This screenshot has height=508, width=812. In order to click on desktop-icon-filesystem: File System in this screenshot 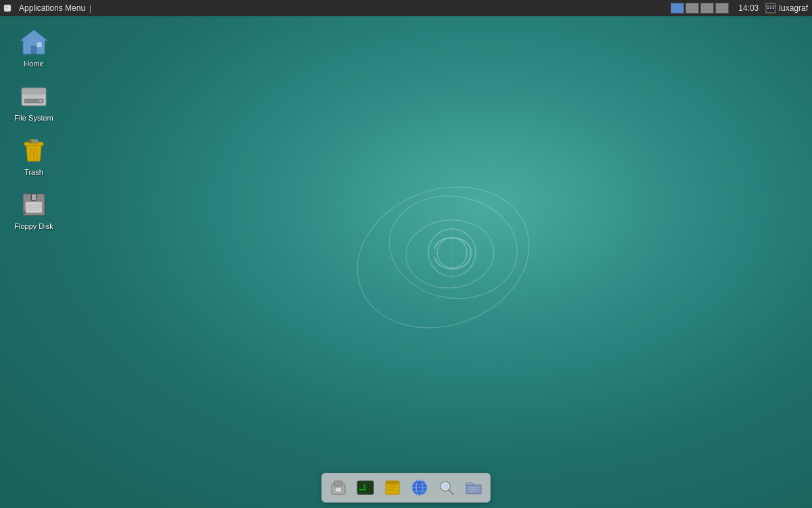, I will do `click(34, 101)`.